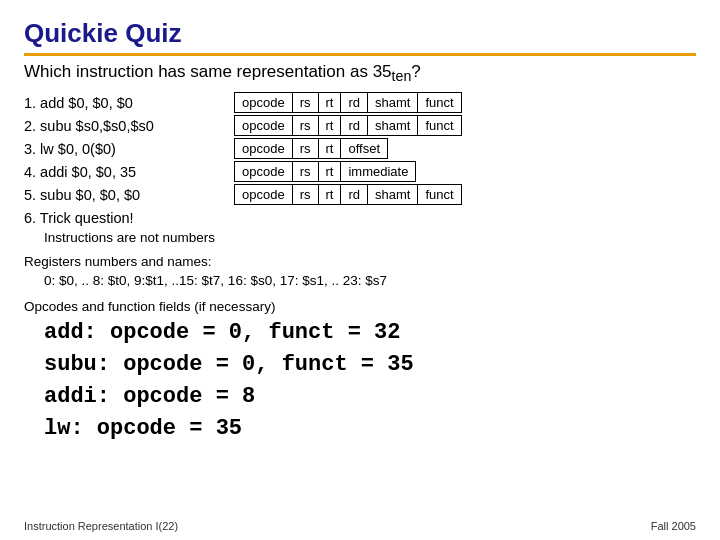 This screenshot has height=540, width=720. Describe the element at coordinates (360, 102) in the screenshot. I see `item-row-1: 1. add $0, $0, $0 opcode rs rt rd shamt …` at that location.